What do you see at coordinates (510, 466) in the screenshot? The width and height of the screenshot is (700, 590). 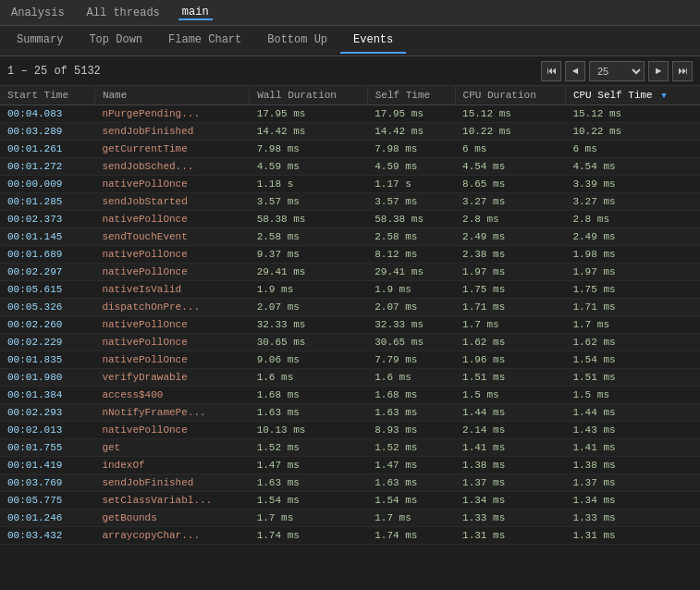 I see `cell-4-row-20: 1.38 ms` at bounding box center [510, 466].